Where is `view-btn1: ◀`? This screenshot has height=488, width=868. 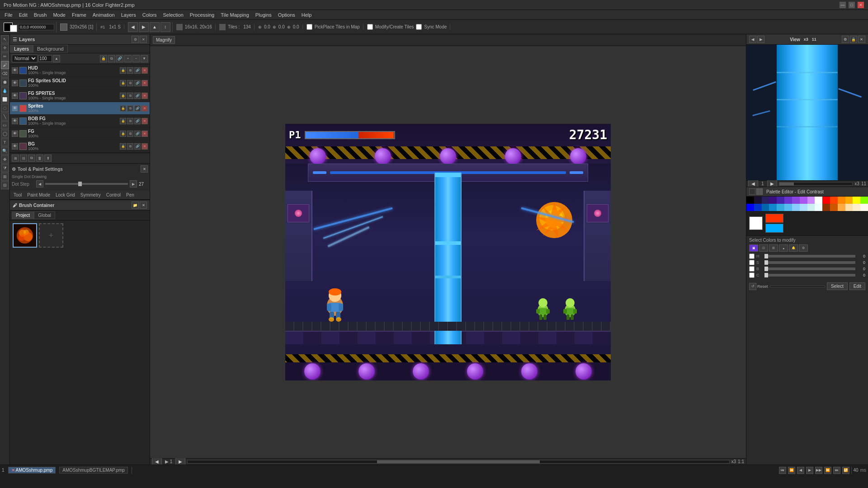 view-btn1: ◀ is located at coordinates (753, 39).